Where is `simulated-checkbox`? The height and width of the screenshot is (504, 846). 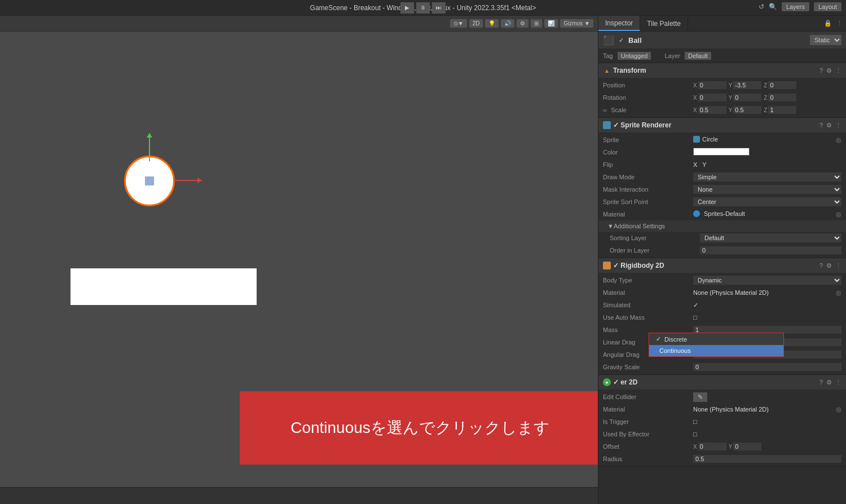
simulated-checkbox is located at coordinates (767, 306).